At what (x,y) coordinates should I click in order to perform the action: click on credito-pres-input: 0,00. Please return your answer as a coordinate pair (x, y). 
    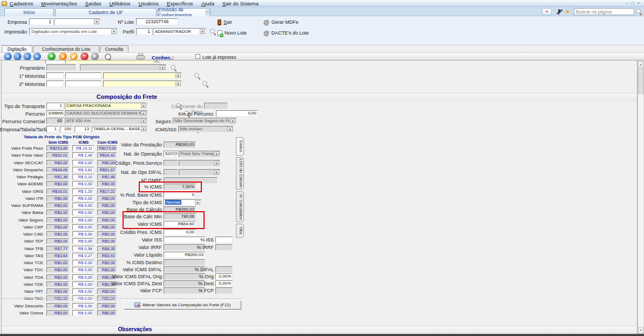
    Looking at the image, I should click on (180, 232).